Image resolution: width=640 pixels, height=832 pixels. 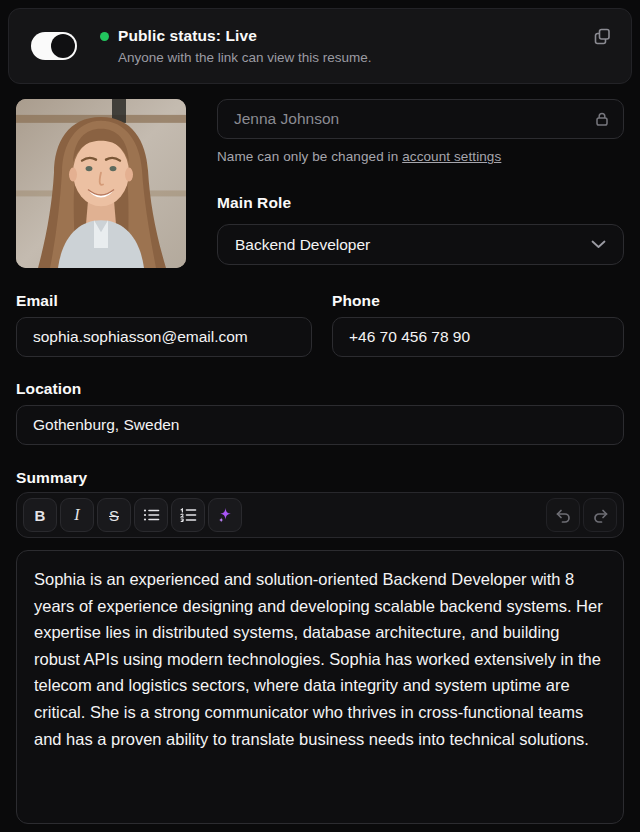 I want to click on main-role-select: Backend Developer, so click(x=420, y=244).